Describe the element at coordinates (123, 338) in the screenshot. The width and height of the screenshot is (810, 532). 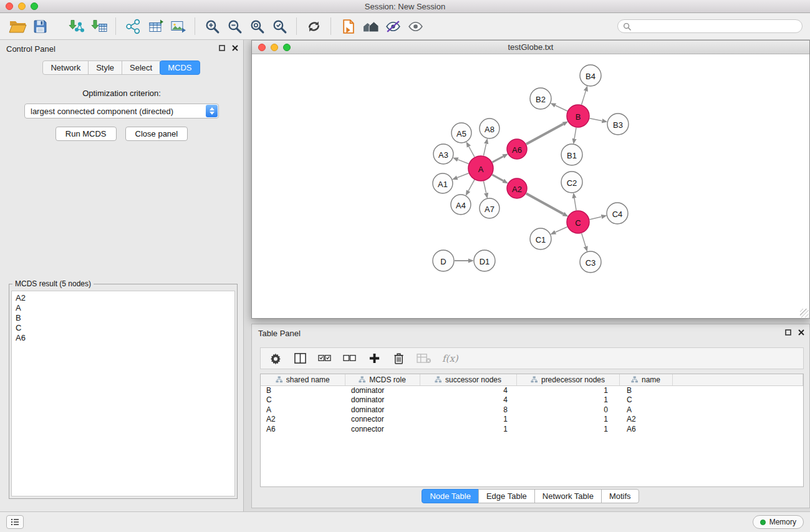
I see `mcds-result-item: A6` at that location.